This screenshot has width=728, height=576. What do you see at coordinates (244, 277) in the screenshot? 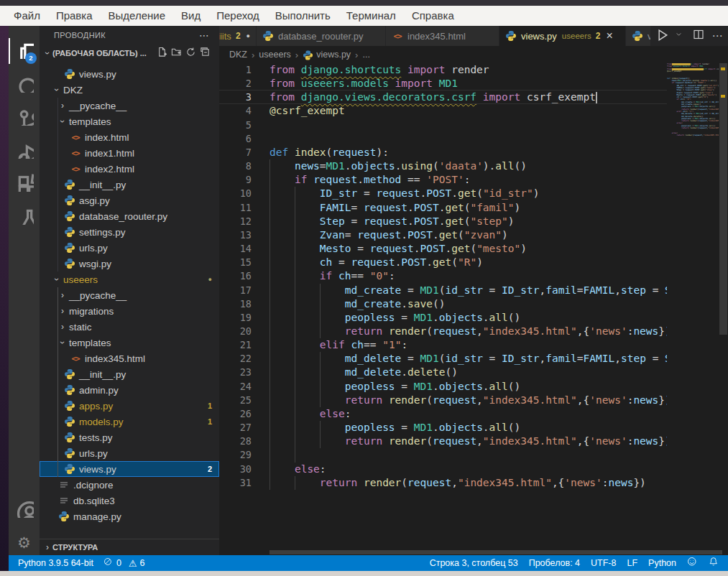
I see `line-number-gutter: 1234567891011121314151617181920212223242…` at bounding box center [244, 277].